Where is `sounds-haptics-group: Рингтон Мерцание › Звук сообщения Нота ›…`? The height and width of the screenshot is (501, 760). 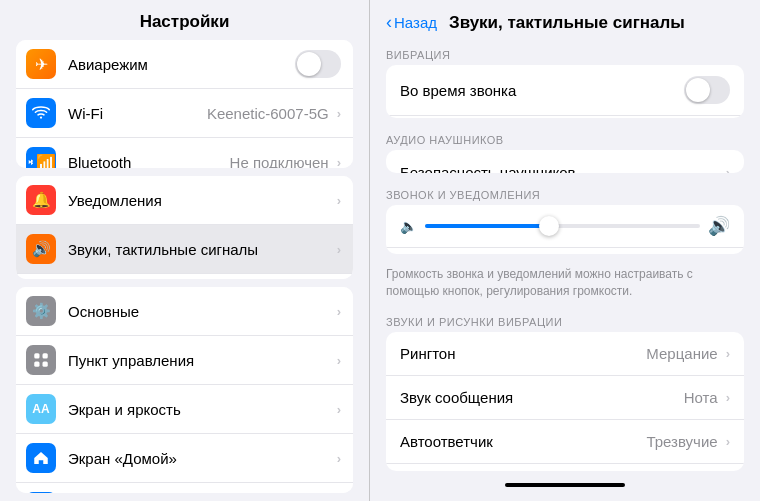
sounds-haptics-group: Рингтон Мерцание › Звук сообщения Нота ›… is located at coordinates (565, 402).